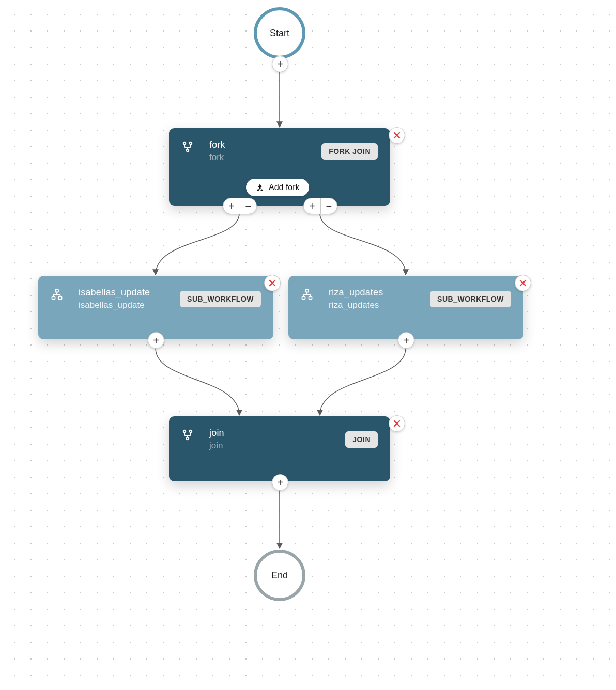 Image resolution: width=616 pixels, height=690 pixels. What do you see at coordinates (220, 299) in the screenshot?
I see `branch-isabellas-type-badge: SUB_WORKFLOW` at bounding box center [220, 299].